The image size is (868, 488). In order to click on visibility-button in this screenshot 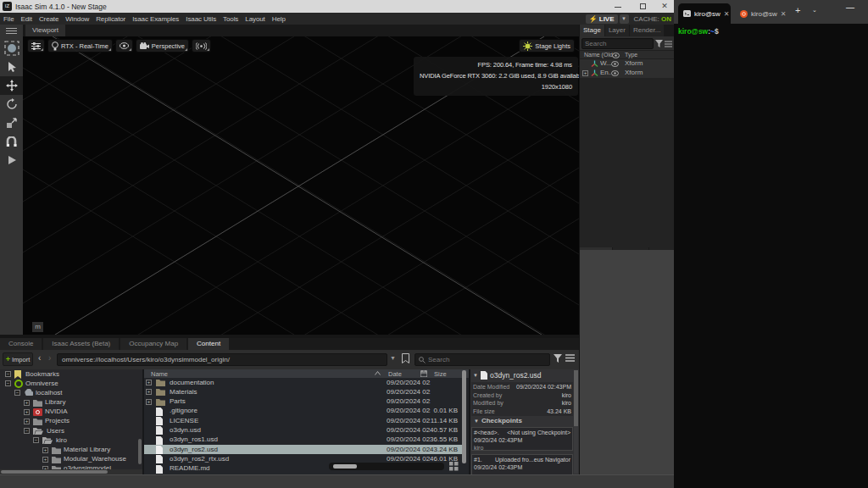, I will do `click(124, 46)`.